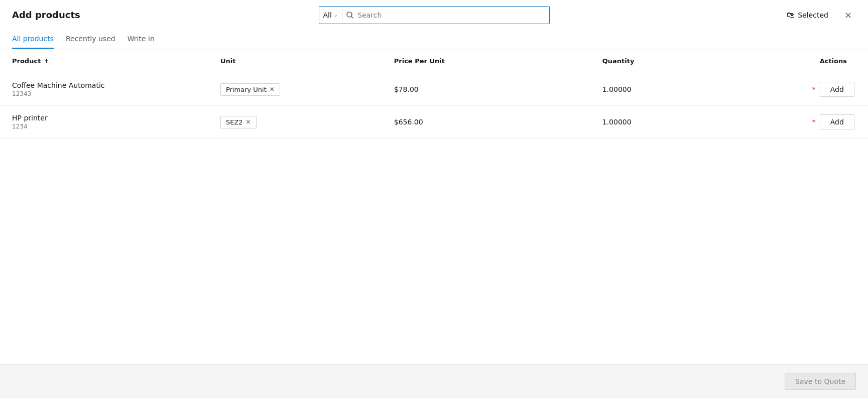 The image size is (868, 398). Describe the element at coordinates (819, 15) in the screenshot. I see `header-right: 🛍 Selected ×` at that location.